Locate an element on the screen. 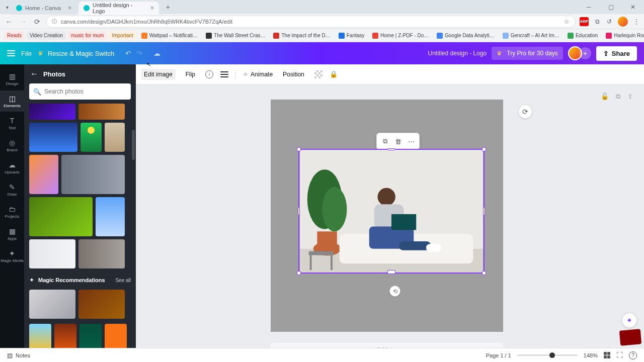  maximize-button: ▢ is located at coordinates (611, 7).